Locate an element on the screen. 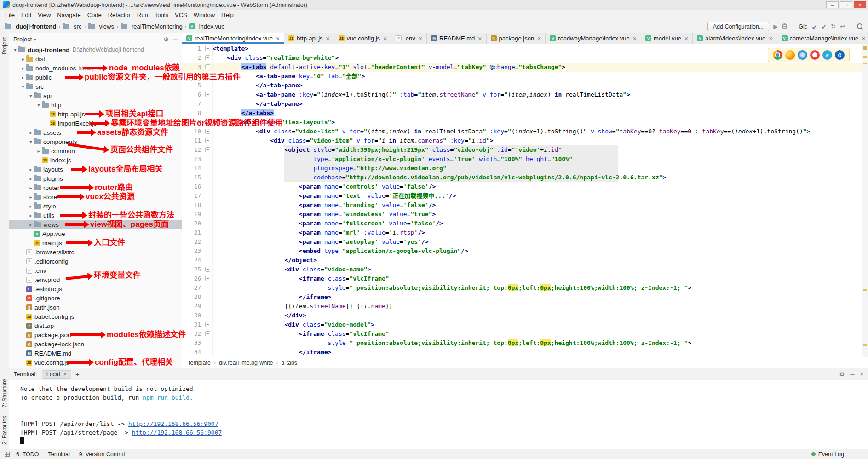 The height and width of the screenshot is (459, 868). tree-item-auth.json: {}auth.json is located at coordinates (96, 307).